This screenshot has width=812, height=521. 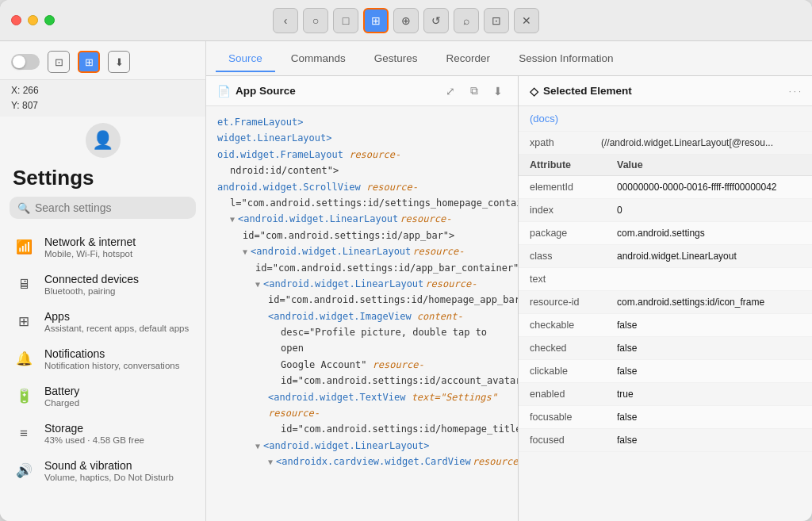 What do you see at coordinates (469, 59) in the screenshot?
I see `tab-recorder: Recorder` at bounding box center [469, 59].